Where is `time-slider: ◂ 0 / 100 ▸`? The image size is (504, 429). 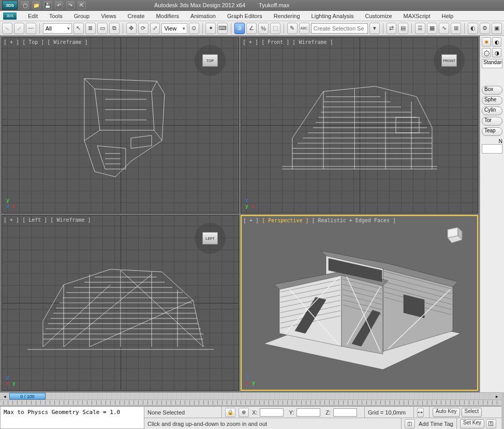
time-slider: ◂ 0 / 100 ▸ is located at coordinates (250, 396).